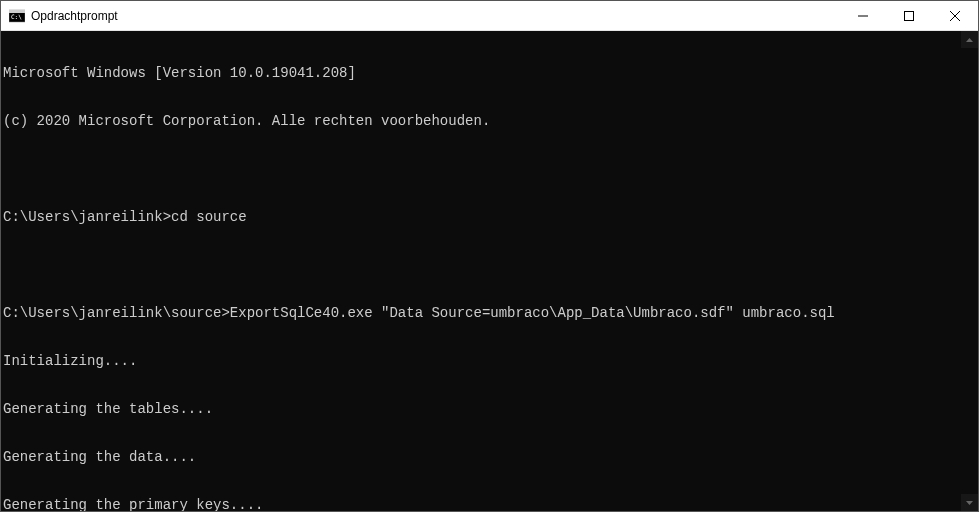 The height and width of the screenshot is (512, 979). I want to click on svg-text: C:\, so click(16, 16).